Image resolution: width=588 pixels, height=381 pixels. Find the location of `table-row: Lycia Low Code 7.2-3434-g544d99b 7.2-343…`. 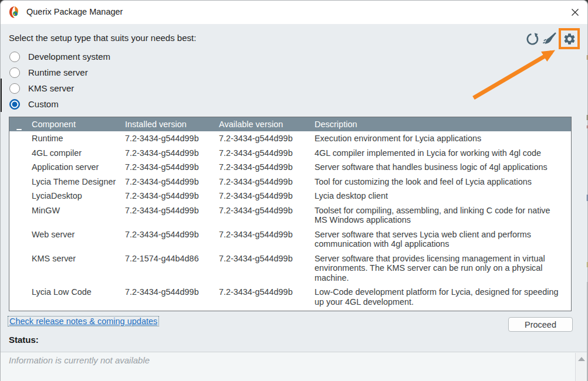

table-row: Lycia Low Code 7.2-3434-g544d99b 7.2-343… is located at coordinates (290, 297).